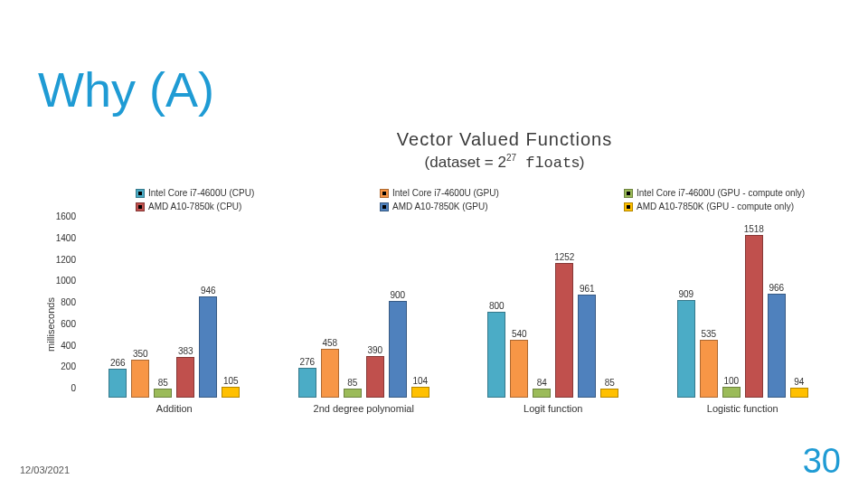 The width and height of the screenshot is (868, 488). I want to click on legend-item-s5: AMD A10-7850K (GPU - compute only), so click(731, 206).